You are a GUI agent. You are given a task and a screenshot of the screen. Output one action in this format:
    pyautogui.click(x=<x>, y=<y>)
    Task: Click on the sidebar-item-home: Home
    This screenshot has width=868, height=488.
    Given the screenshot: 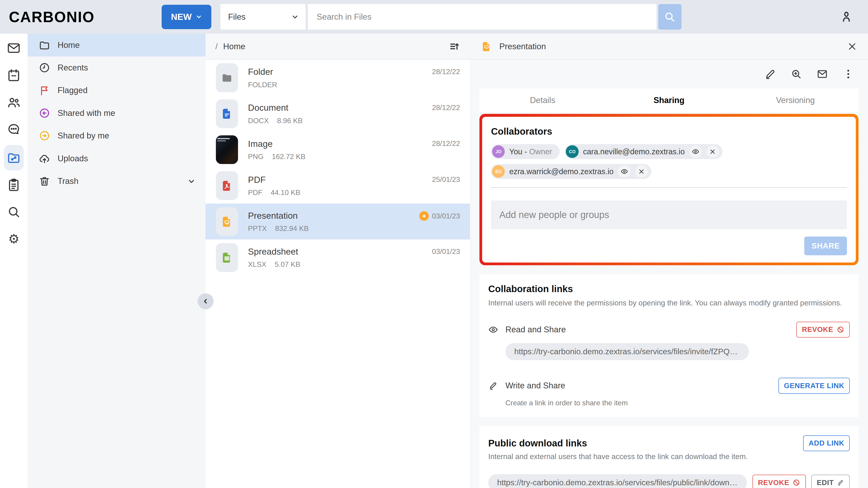 What is the action you would take?
    pyautogui.click(x=117, y=45)
    